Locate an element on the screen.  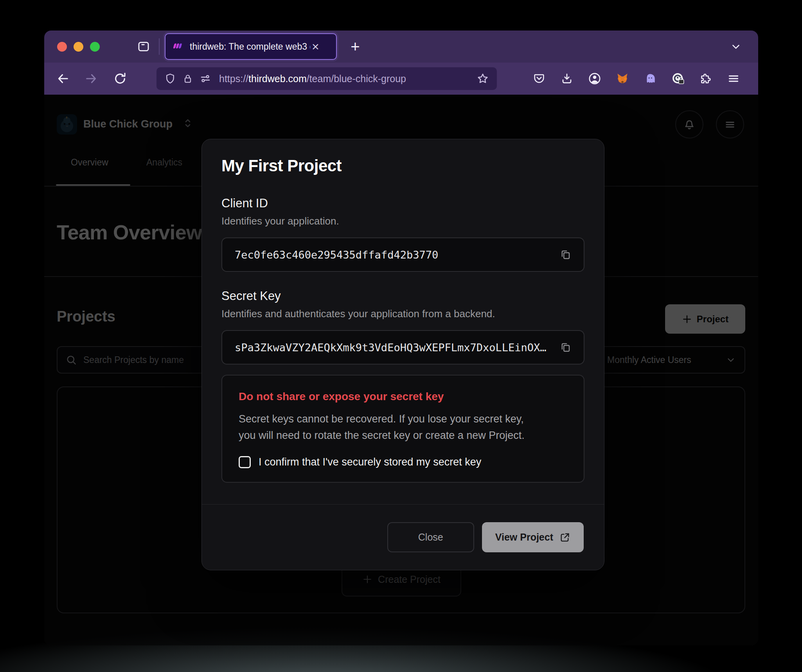
client-id-description: Identifies your application. is located at coordinates (403, 221).